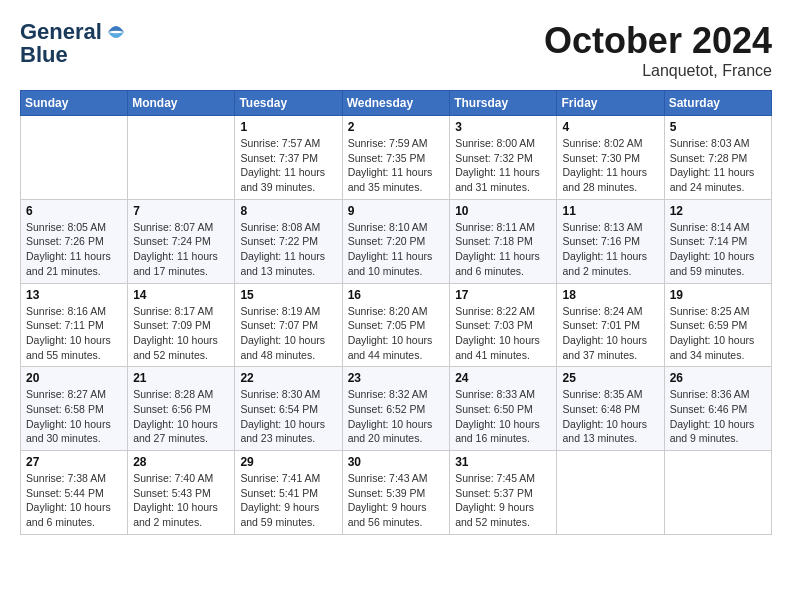  Describe the element at coordinates (396, 241) in the screenshot. I see `calendar-cell: 9Sunrise: 8:10 AM Sunset: 7:20 PM Daylig…` at that location.